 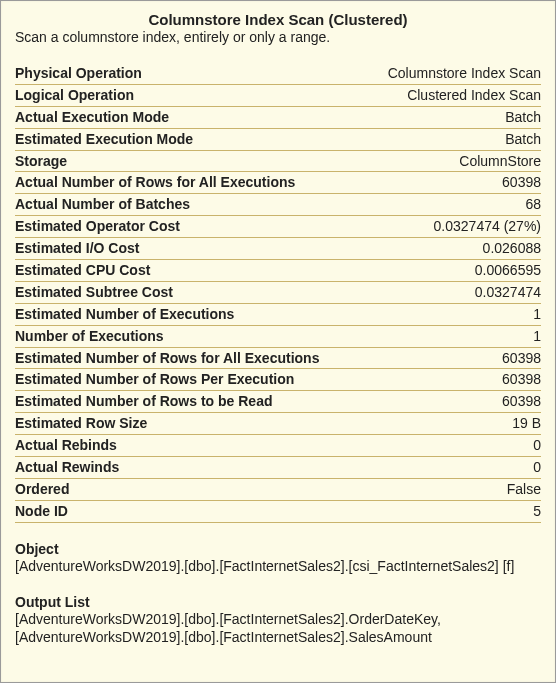 I want to click on property-value: 0.0327474 (27%), so click(x=453, y=227).